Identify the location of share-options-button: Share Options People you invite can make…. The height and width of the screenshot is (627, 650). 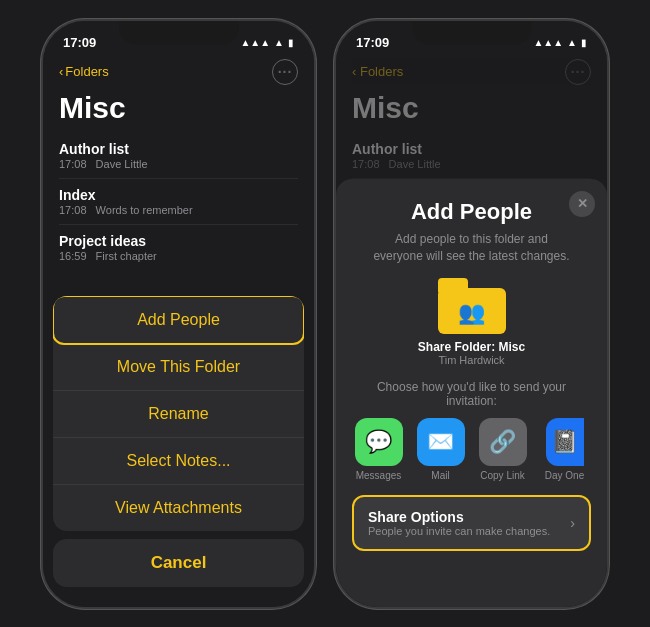
(472, 523).